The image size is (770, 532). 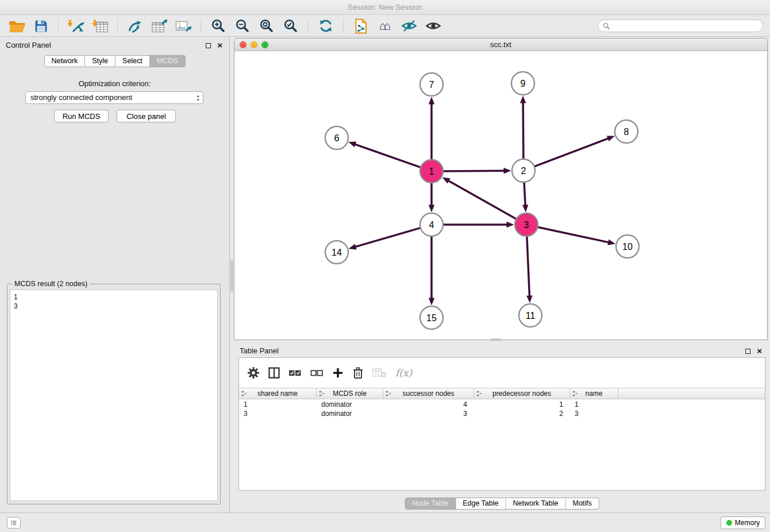 I want to click on tab-select: Select, so click(x=133, y=61).